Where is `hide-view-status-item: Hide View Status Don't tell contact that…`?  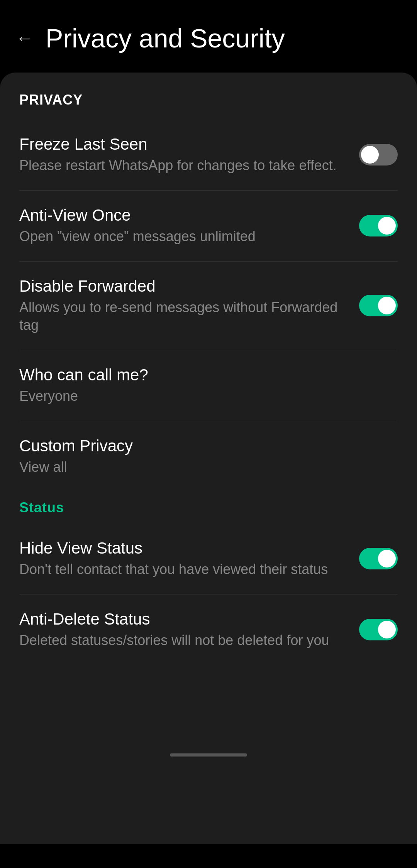 hide-view-status-item: Hide View Status Don't tell contact that… is located at coordinates (208, 559).